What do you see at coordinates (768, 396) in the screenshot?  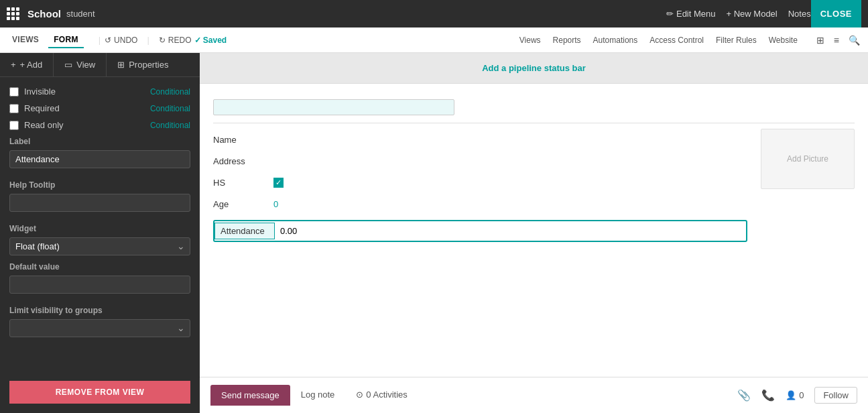 I see `phone-icon: 📞` at bounding box center [768, 396].